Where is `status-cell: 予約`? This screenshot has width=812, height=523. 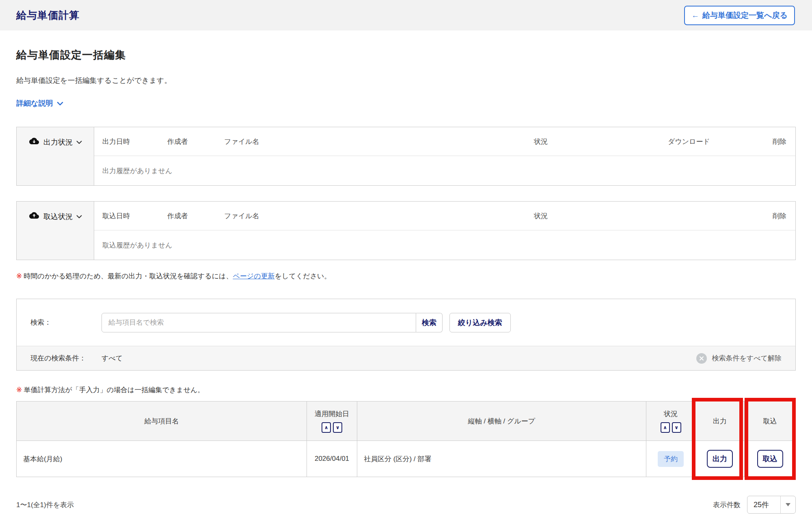 status-cell: 予約 is located at coordinates (671, 459).